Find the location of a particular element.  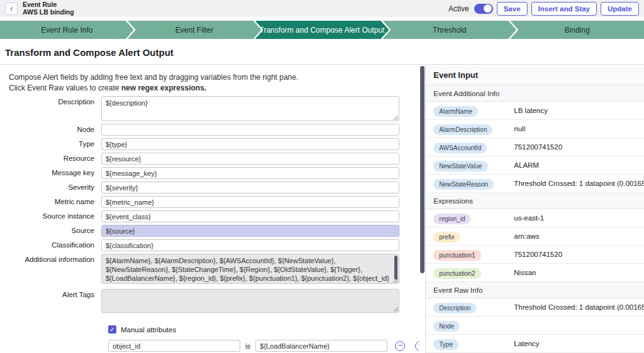

update-button: Update is located at coordinates (620, 9).